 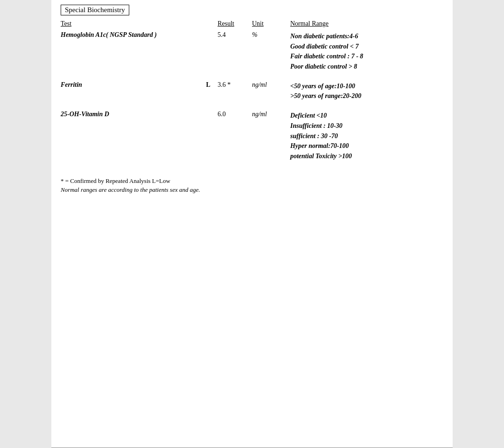 What do you see at coordinates (252, 181) in the screenshot?
I see `footnote-line1: * = Confirmed by Repeated Analysis L=Low` at bounding box center [252, 181].